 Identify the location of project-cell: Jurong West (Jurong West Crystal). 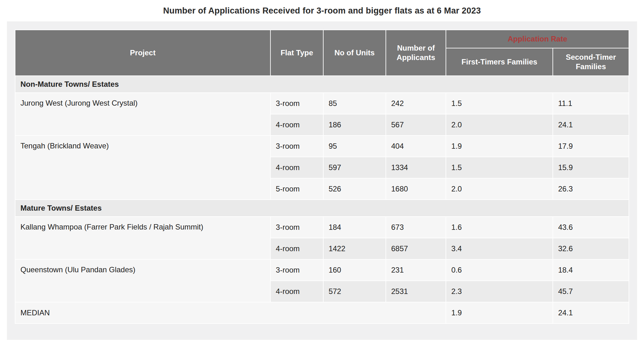
(143, 114).